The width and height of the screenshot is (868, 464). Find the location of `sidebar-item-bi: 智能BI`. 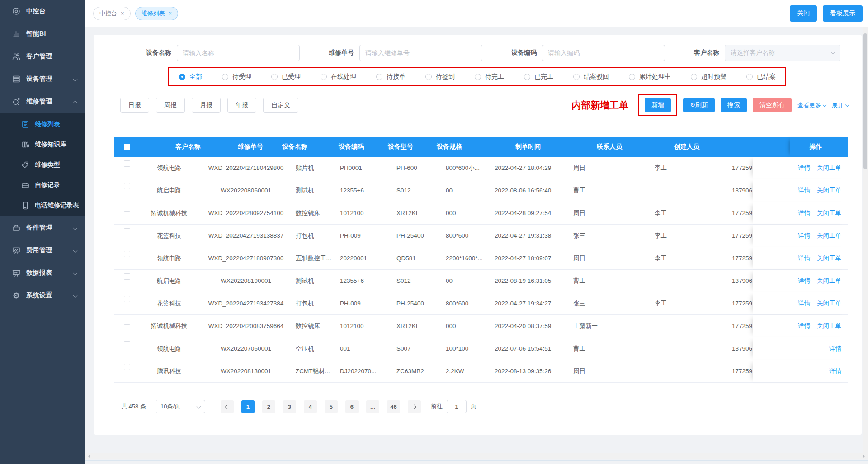

sidebar-item-bi: 智能BI is located at coordinates (42, 34).